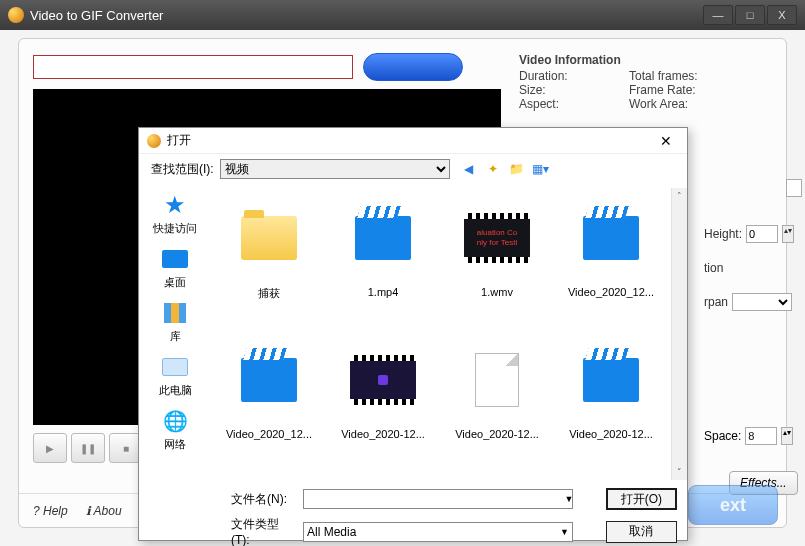 This screenshot has width=805, height=546. What do you see at coordinates (384, 292) in the screenshot?
I see `file-name-label: 1.mp4` at bounding box center [384, 292].